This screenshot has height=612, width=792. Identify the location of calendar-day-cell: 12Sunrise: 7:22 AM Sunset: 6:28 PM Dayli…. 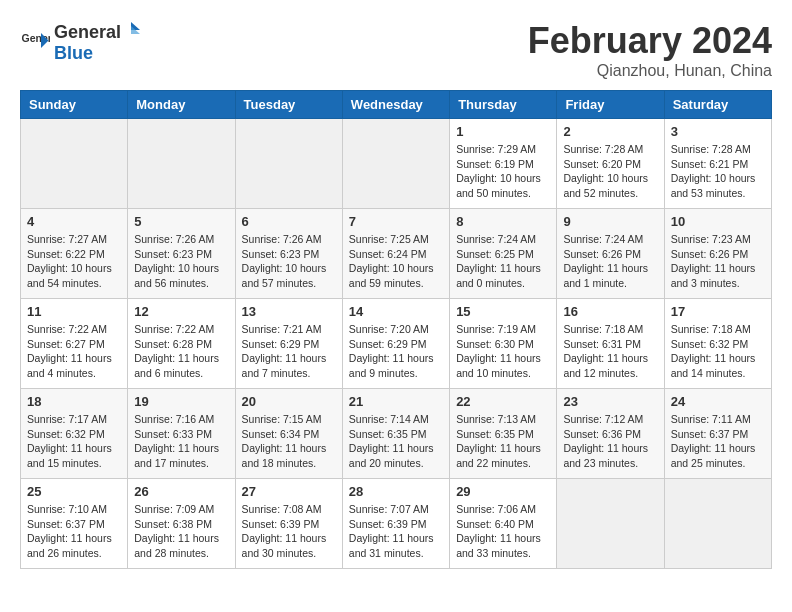
(182, 344).